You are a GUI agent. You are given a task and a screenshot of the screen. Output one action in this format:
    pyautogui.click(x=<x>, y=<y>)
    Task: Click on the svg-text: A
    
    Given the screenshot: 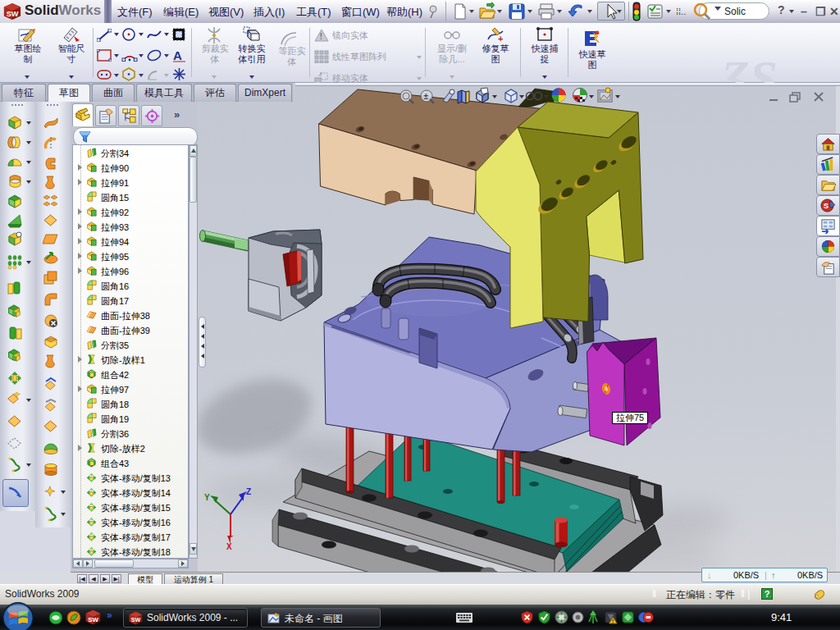 What is the action you would take?
    pyautogui.click(x=177, y=56)
    